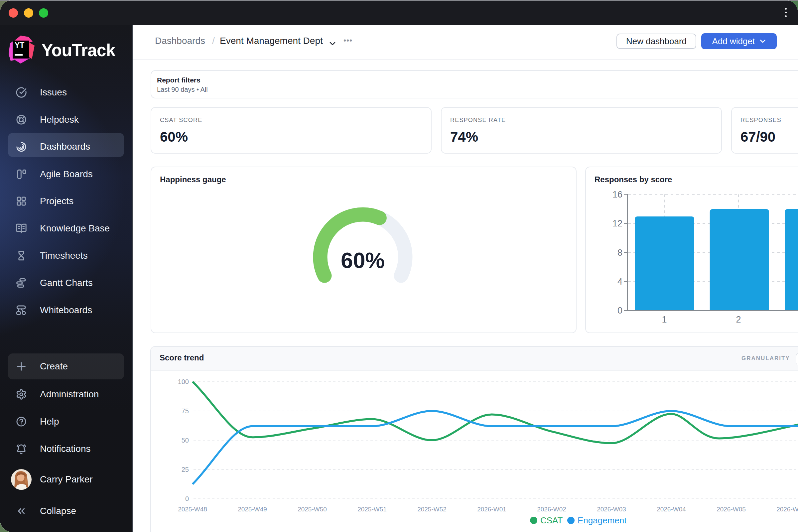 The width and height of the screenshot is (798, 532). I want to click on svg-text: 2025-W48, so click(193, 509).